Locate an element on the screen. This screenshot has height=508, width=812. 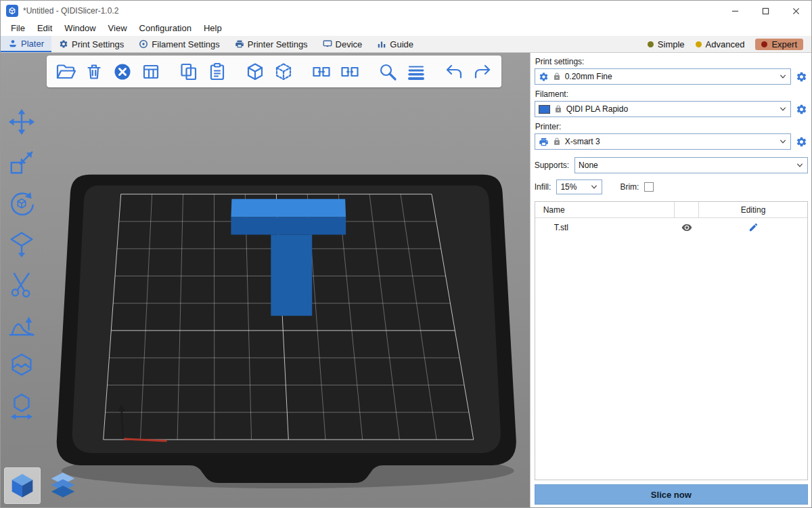
supports-label: Supports: is located at coordinates (552, 165).